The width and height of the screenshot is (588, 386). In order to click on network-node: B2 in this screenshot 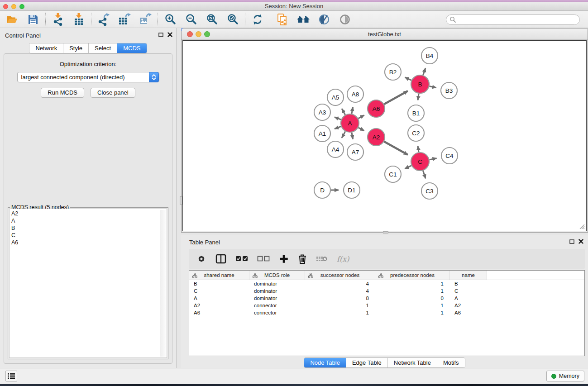, I will do `click(393, 72)`.